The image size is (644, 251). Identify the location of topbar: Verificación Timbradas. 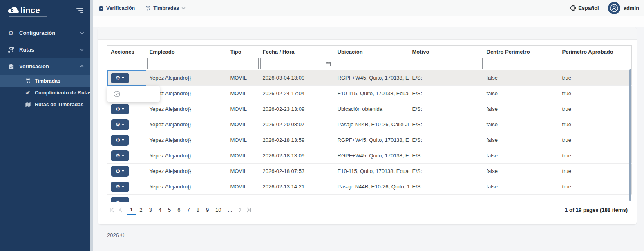
(369, 8).